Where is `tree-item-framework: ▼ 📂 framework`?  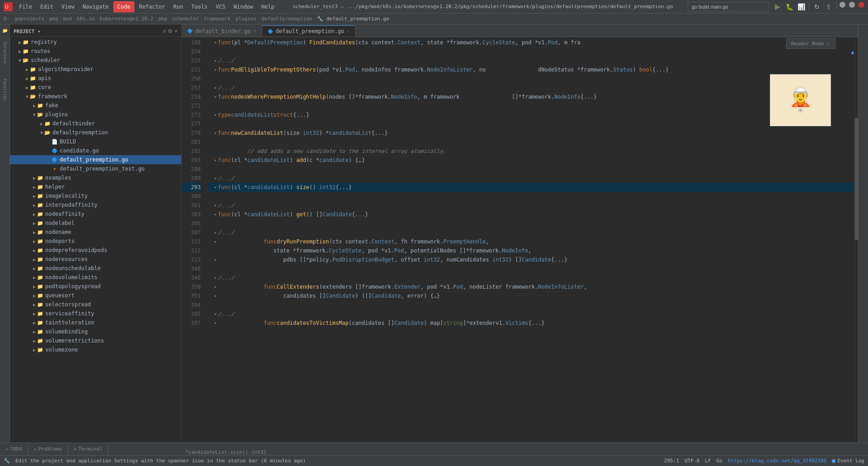 tree-item-framework: ▼ 📂 framework is located at coordinates (96, 96).